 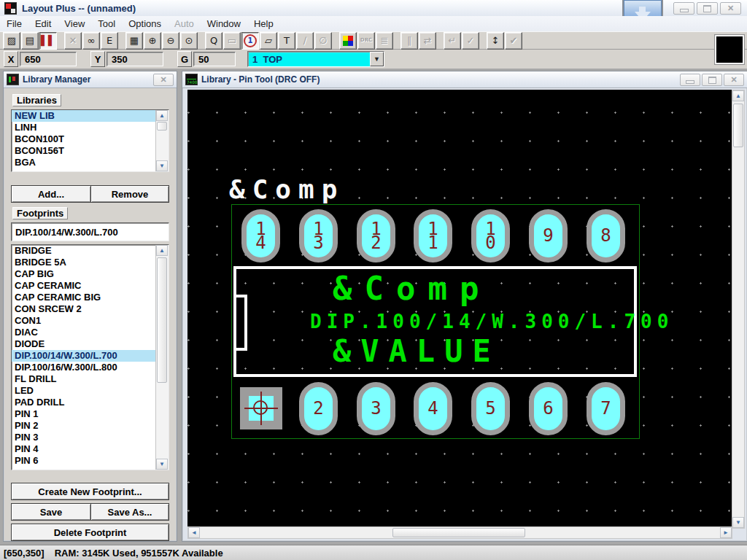 I want to click on zoom-in-button: ⊕, so click(x=152, y=41).